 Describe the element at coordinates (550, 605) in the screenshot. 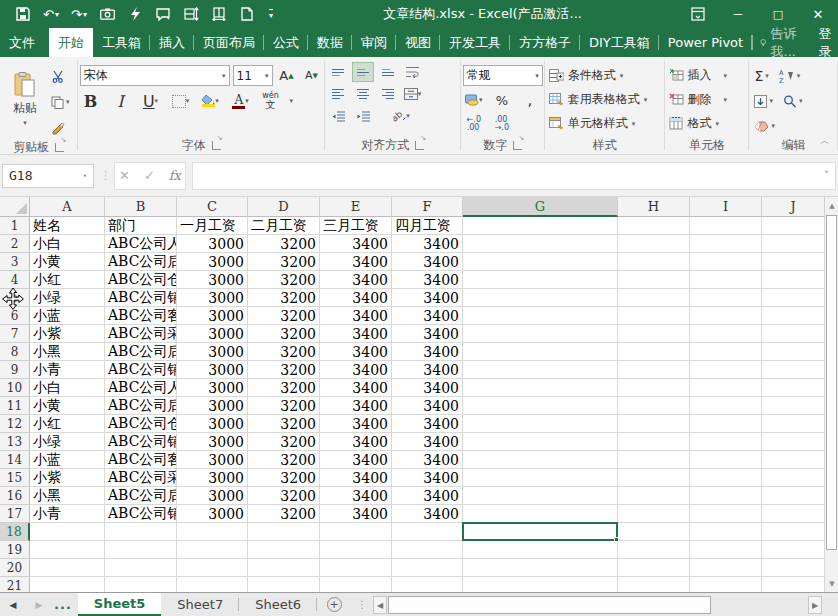

I see `horizontal-scroll-thumb` at that location.